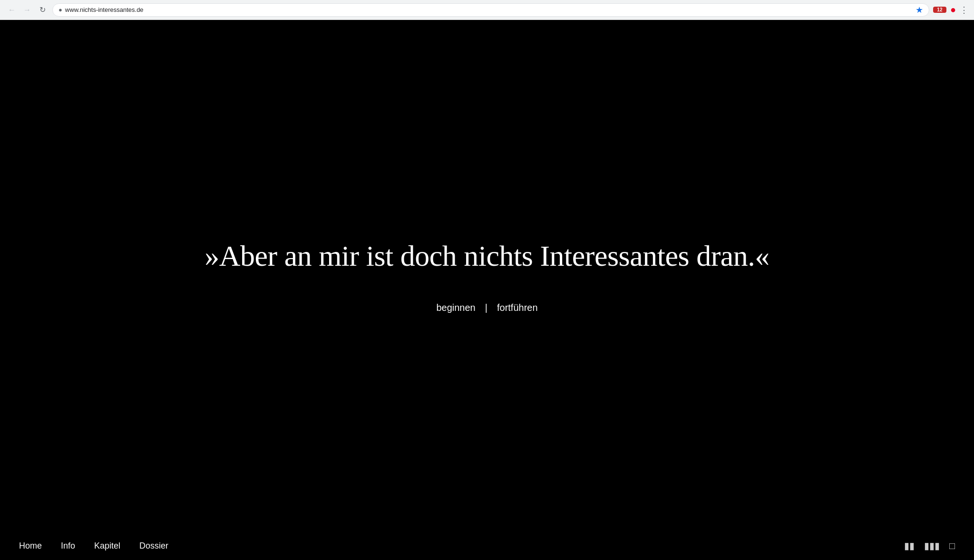  Describe the element at coordinates (964, 10) in the screenshot. I see `browser-menu-icon: ⋮` at that location.